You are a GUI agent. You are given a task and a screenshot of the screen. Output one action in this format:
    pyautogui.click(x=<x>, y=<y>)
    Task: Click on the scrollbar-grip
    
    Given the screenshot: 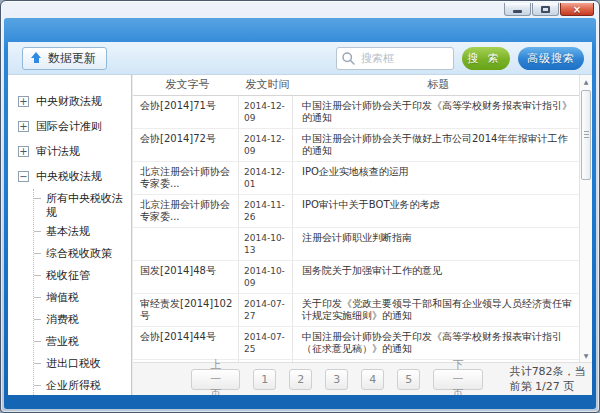 What is the action you would take?
    pyautogui.click(x=586, y=134)
    